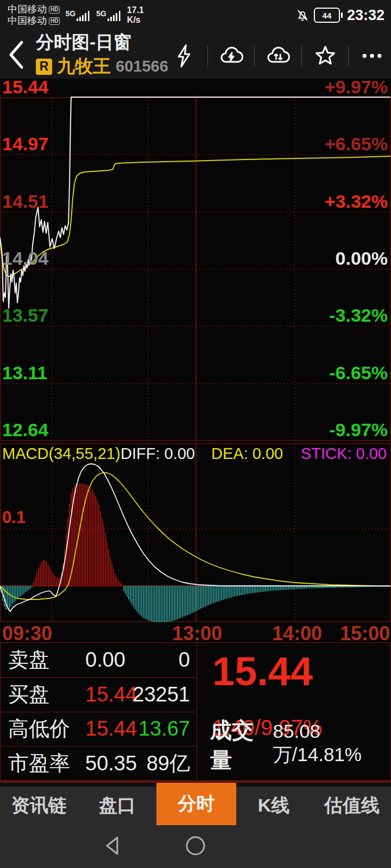 The height and width of the screenshot is (868, 391). What do you see at coordinates (328, 15) in the screenshot?
I see `battery-icon: 44` at bounding box center [328, 15].